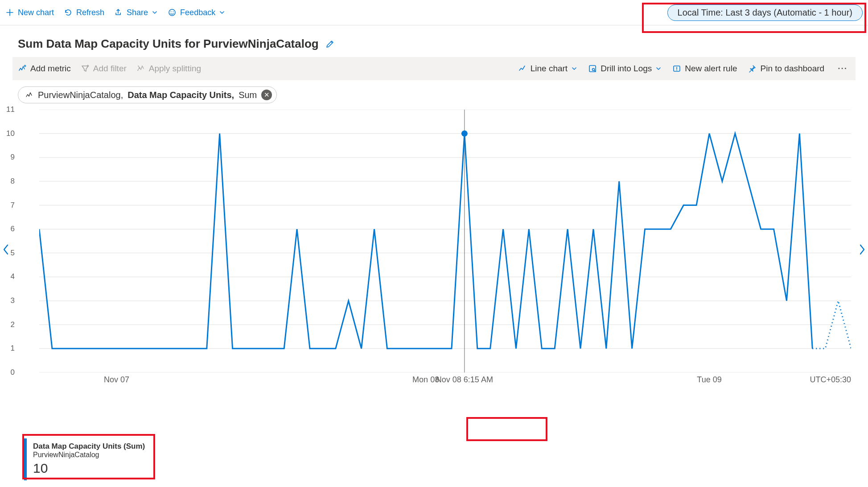 The image size is (868, 487). I want to click on annotation-highlight, so click(507, 429).